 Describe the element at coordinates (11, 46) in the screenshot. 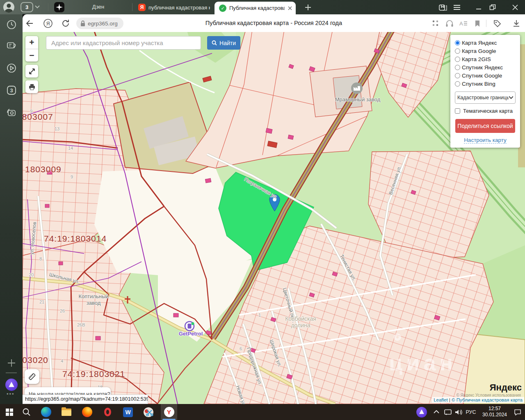

I see `notes-icon` at that location.